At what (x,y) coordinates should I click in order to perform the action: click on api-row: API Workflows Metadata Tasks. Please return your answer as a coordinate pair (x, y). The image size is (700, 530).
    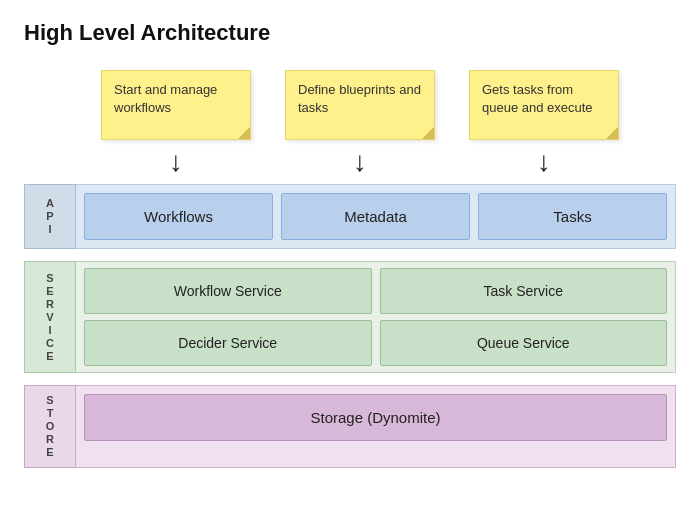
    Looking at the image, I should click on (350, 216).